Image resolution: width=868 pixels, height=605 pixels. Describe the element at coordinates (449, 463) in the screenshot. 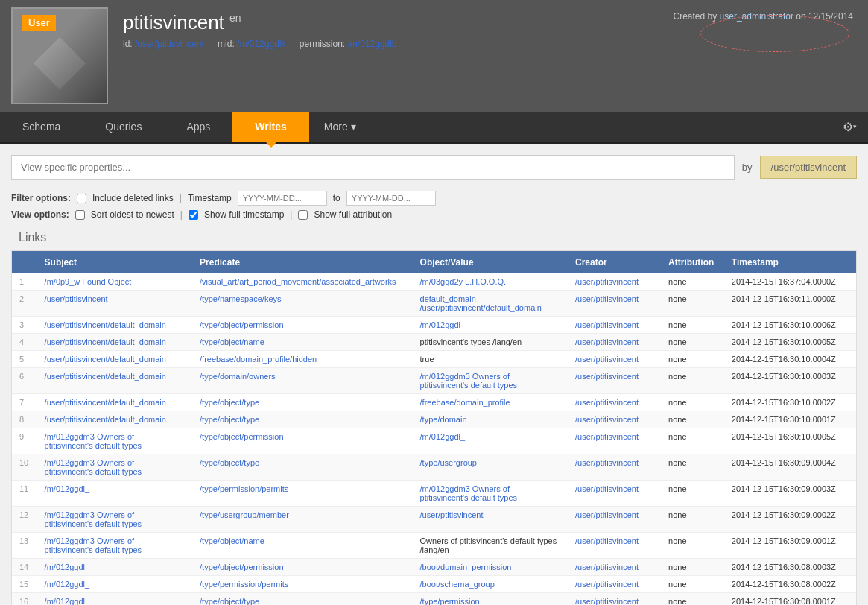

I see `cell-link: /type/usergroup` at that location.